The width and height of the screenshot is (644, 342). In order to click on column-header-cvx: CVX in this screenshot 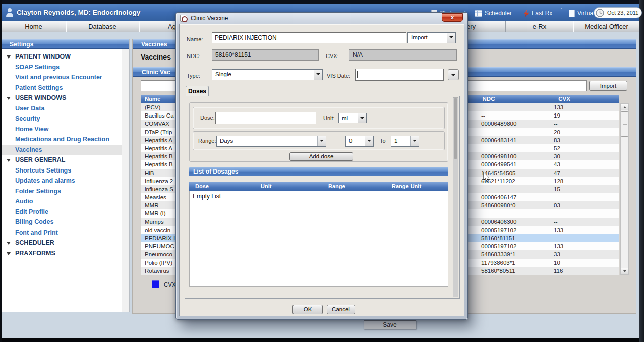, I will do `click(564, 99)`.